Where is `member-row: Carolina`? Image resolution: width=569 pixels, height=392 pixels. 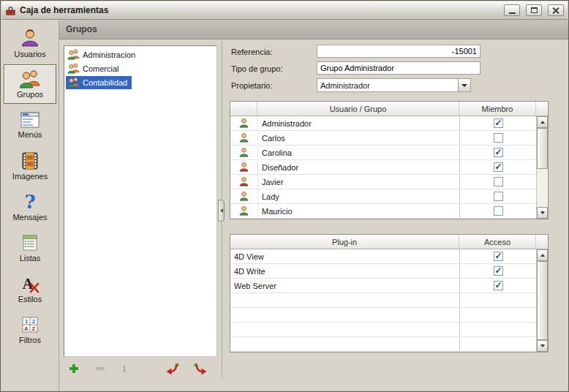
member-row: Carolina is located at coordinates (383, 153).